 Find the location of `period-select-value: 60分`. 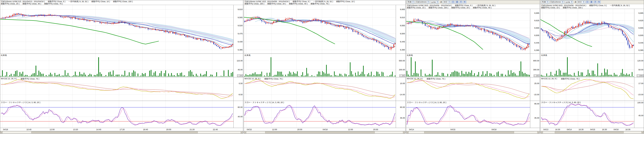

period-select-value: 60分 is located at coordinates (580, 2).